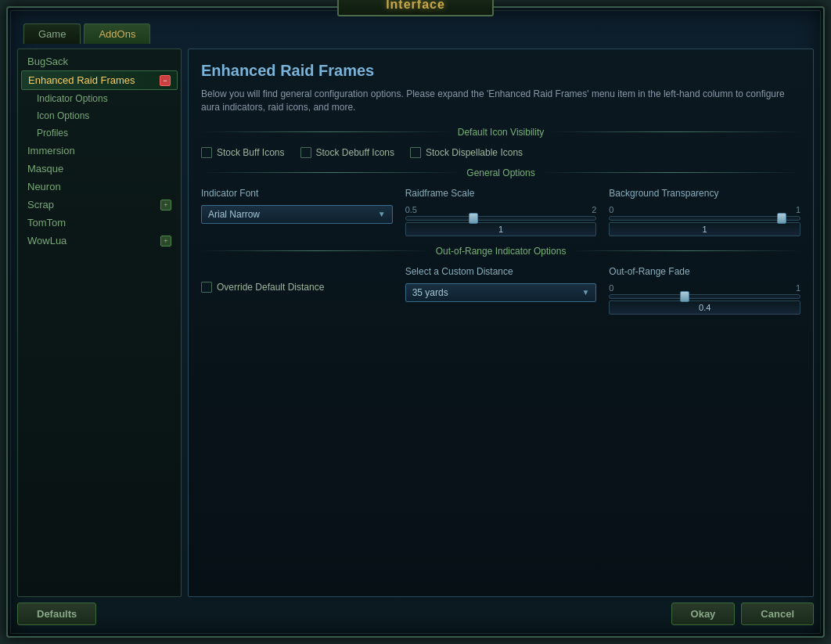 The width and height of the screenshot is (831, 644). I want to click on background-transparency-track, so click(704, 218).